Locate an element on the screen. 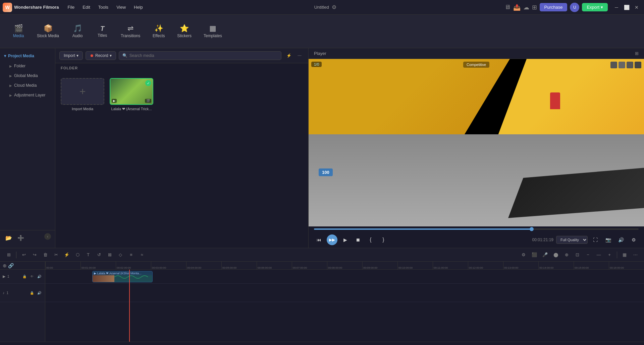 Image resolution: width=644 pixels, height=345 pixels. ripple-button: ⚡ is located at coordinates (67, 255).